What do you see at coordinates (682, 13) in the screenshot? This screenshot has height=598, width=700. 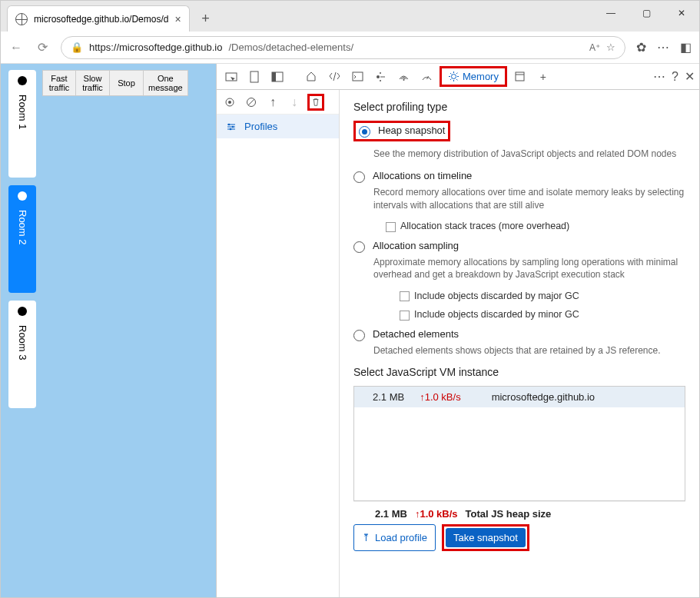 I see `close-window-button: ✕` at bounding box center [682, 13].